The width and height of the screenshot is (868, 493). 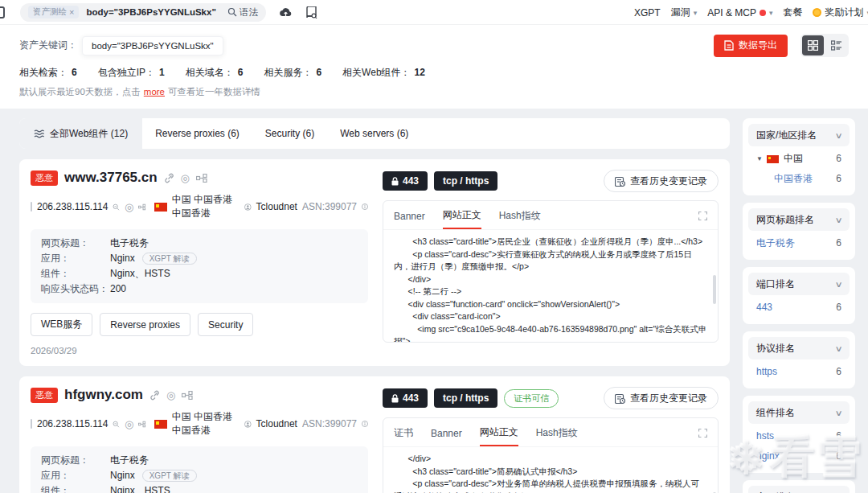 I want to click on scrollbar-thumb, so click(x=714, y=290).